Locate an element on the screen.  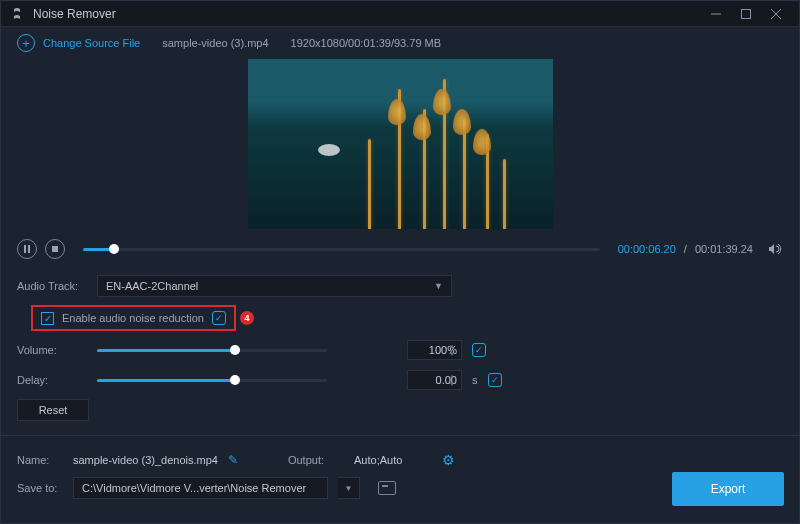
open-folder-icon is located at coordinates (387, 488).